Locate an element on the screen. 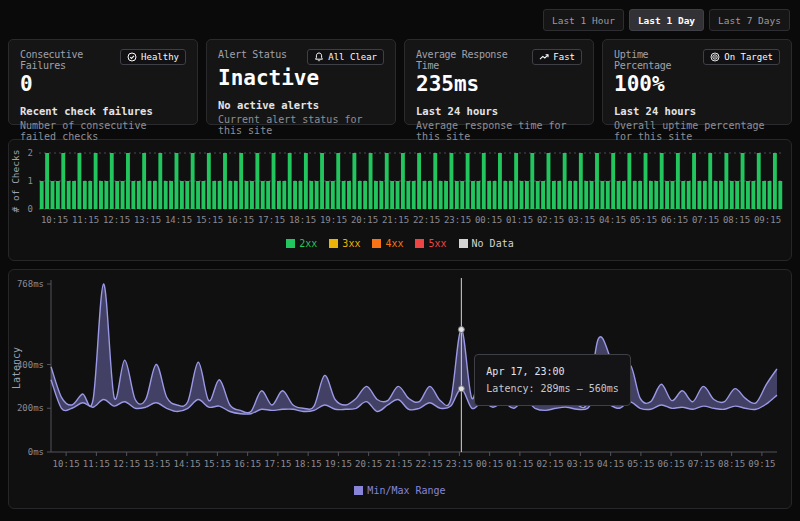 This screenshot has height=521, width=800. legend-item-2xx: 2xx is located at coordinates (302, 244).